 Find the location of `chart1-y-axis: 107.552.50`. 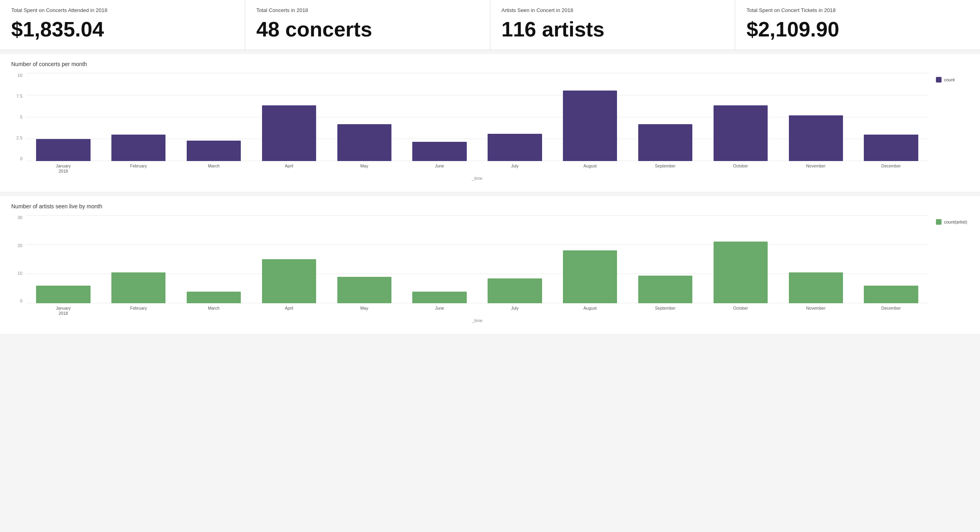

chart1-y-axis: 107.552.50 is located at coordinates (18, 117).